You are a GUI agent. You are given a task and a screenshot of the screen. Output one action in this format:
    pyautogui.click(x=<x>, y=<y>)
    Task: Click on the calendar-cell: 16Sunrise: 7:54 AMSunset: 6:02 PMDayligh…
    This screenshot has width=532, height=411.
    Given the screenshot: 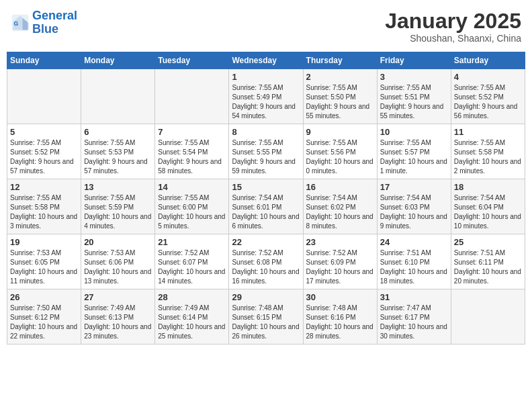 What is the action you would take?
    pyautogui.click(x=340, y=207)
    